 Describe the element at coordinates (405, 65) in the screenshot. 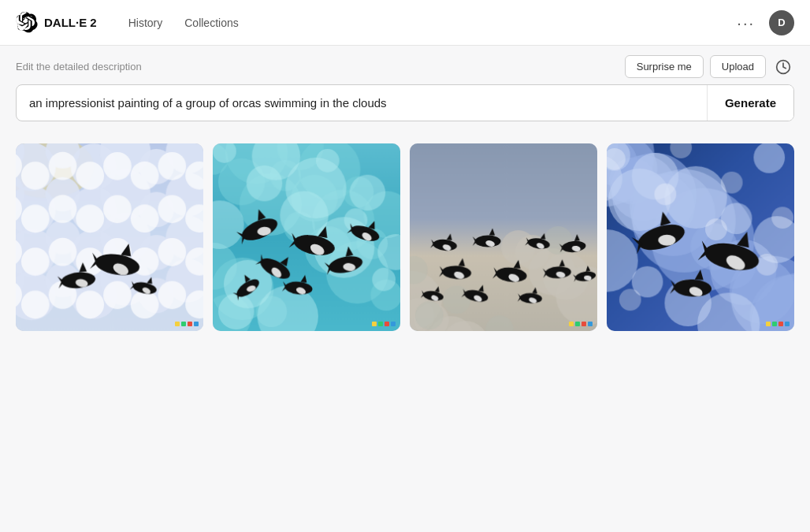

I see `toolbar: Edit the detailed description Surprise m…` at that location.